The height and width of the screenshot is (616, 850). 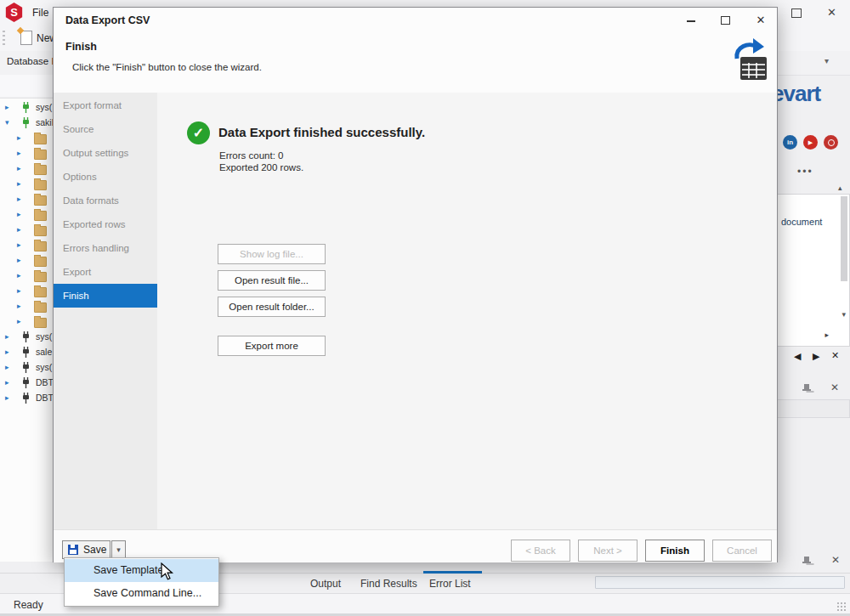 What do you see at coordinates (105, 224) in the screenshot?
I see `step-exported-rows: Exported rows` at bounding box center [105, 224].